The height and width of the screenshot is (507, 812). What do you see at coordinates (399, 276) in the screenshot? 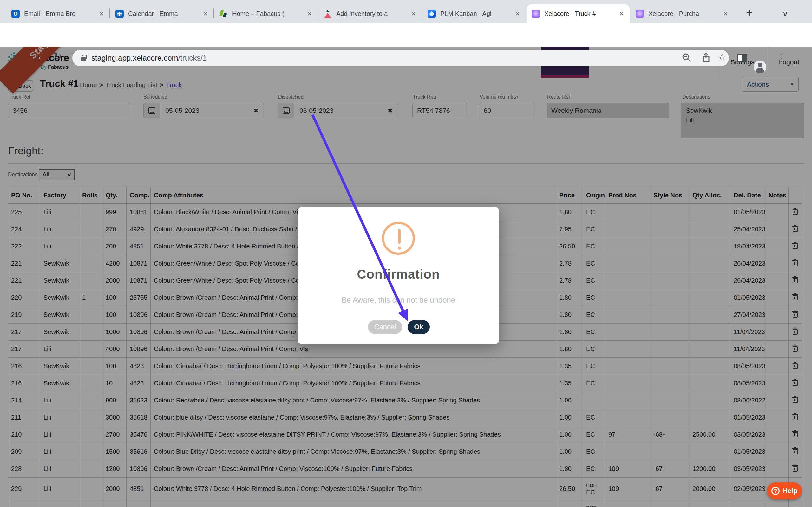
I see `confirmation-modal: Confirmation Be Aware, this can not be u…` at bounding box center [399, 276].